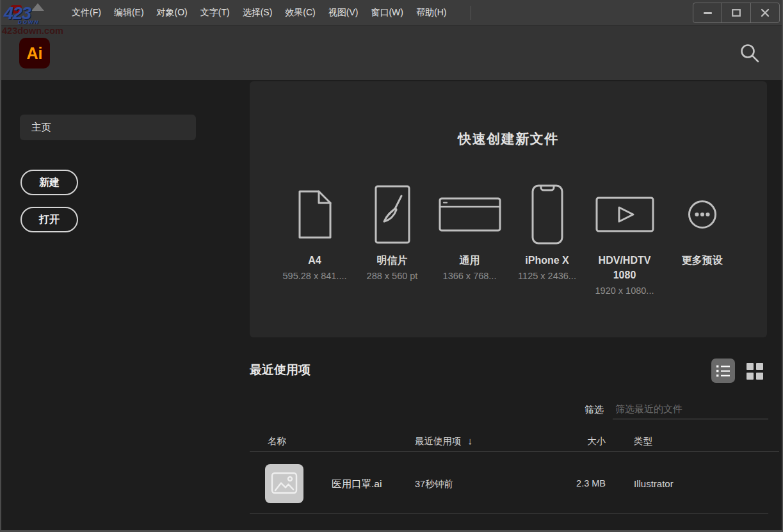 This screenshot has width=783, height=532. What do you see at coordinates (755, 371) in the screenshot?
I see `grid-view-button` at bounding box center [755, 371].